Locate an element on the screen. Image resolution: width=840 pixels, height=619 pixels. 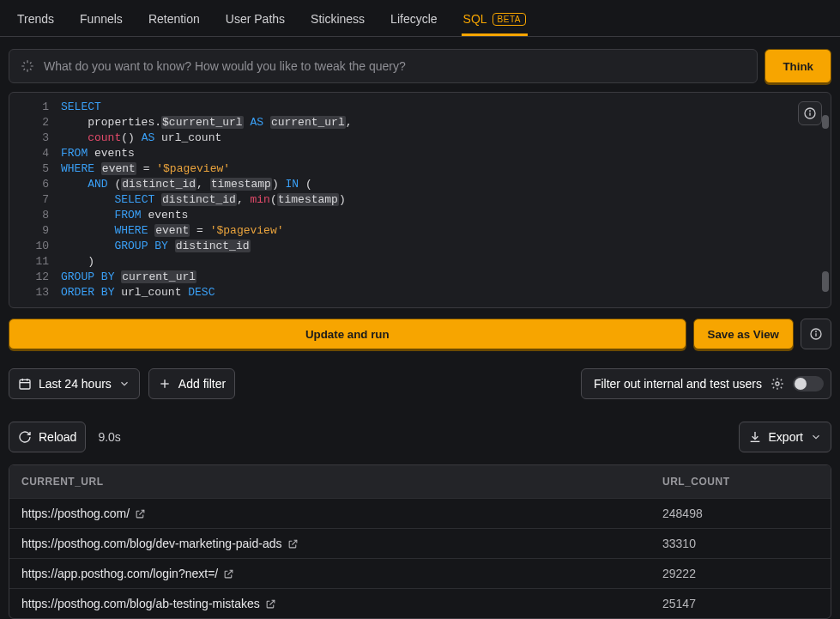
cell-count: 33310 is located at coordinates (740, 543).